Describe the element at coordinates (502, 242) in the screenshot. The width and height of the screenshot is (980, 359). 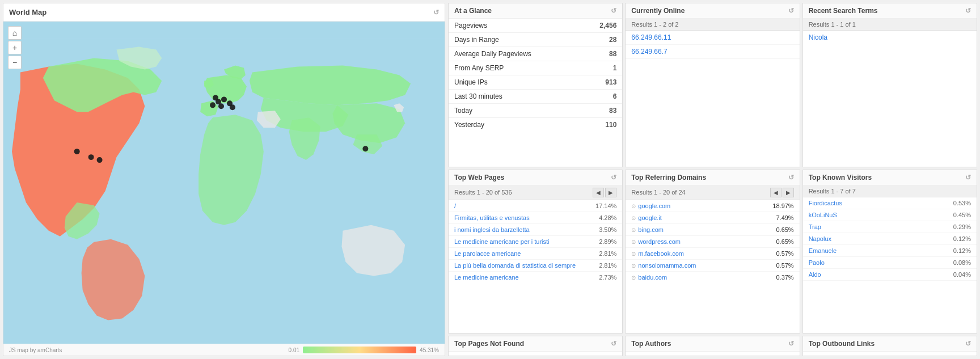
I see `page-link: Le medicine americane per i turisti` at that location.